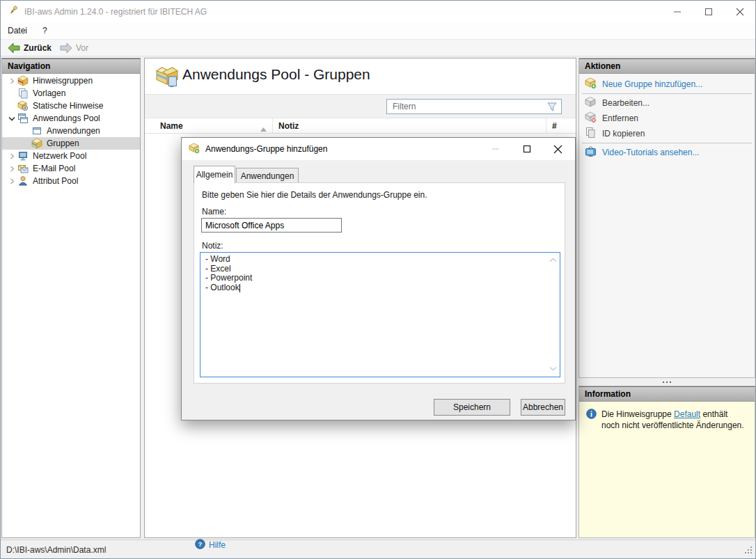 The width and height of the screenshot is (756, 559). I want to click on filter-input, so click(474, 107).